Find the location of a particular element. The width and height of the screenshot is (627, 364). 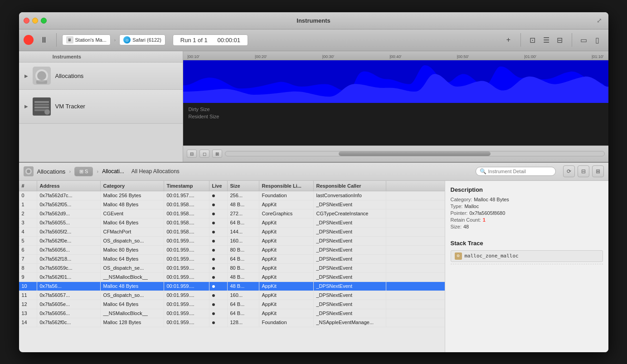

target-app-selector: ◎ Safari (6122) is located at coordinates (142, 40).